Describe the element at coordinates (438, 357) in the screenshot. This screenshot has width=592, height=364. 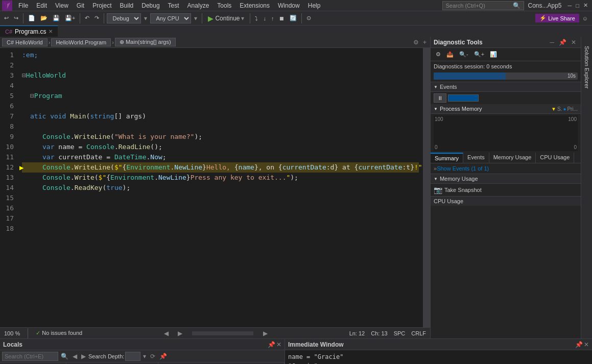
I see `immediate-content: name = "Gracie" "Gracie" currentDate = D…` at that location.